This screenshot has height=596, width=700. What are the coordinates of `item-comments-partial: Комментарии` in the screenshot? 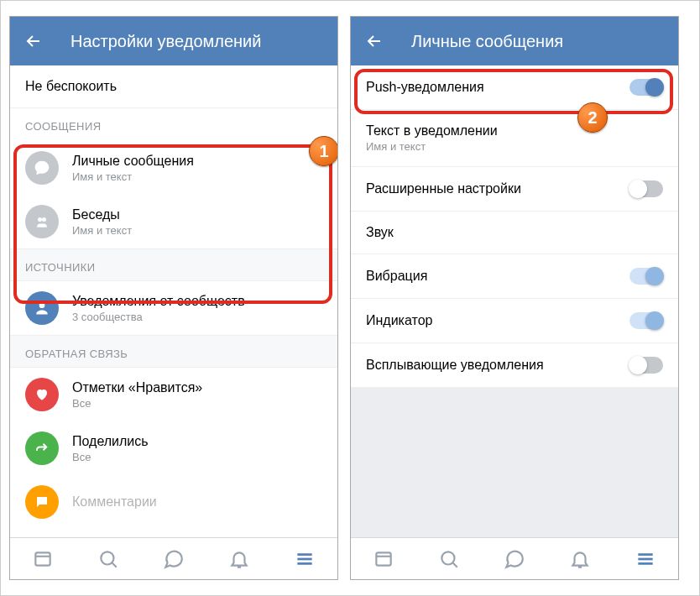 It's located at (174, 499).